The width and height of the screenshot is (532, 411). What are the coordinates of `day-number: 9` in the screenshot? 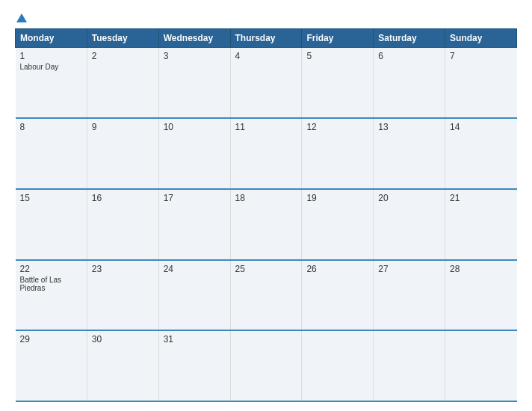 It's located at (123, 127).